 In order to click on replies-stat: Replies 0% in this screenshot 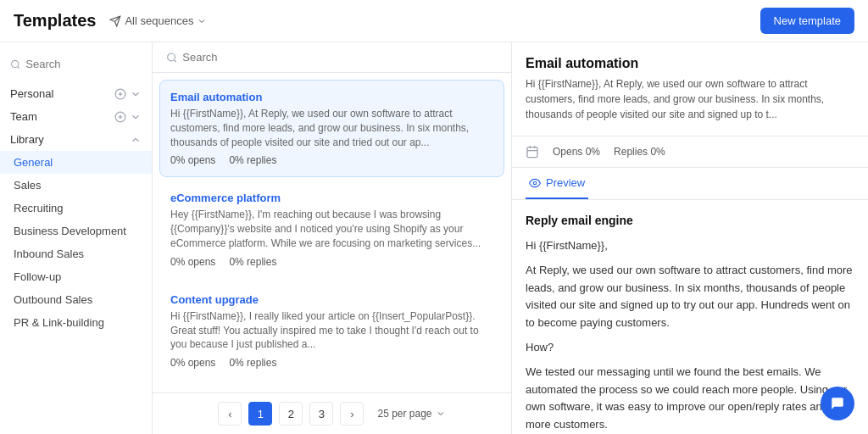, I will do `click(639, 152)`.